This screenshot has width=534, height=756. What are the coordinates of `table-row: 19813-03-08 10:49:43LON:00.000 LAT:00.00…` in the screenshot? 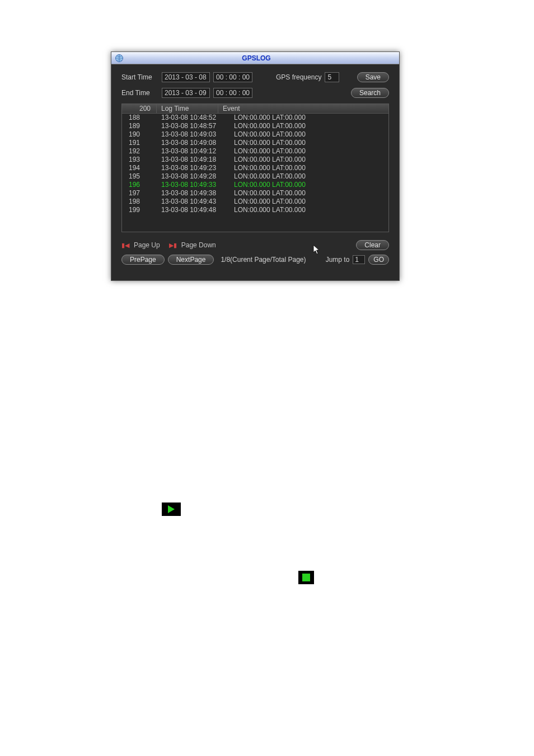 It's located at (255, 201).